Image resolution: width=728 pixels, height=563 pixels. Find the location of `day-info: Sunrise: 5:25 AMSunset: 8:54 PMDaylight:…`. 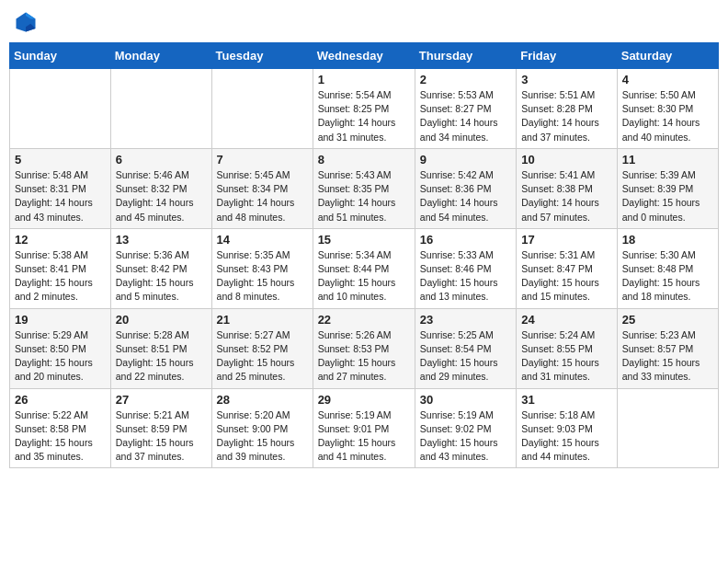

day-info: Sunrise: 5:25 AMSunset: 8:54 PMDaylight:… is located at coordinates (465, 357).